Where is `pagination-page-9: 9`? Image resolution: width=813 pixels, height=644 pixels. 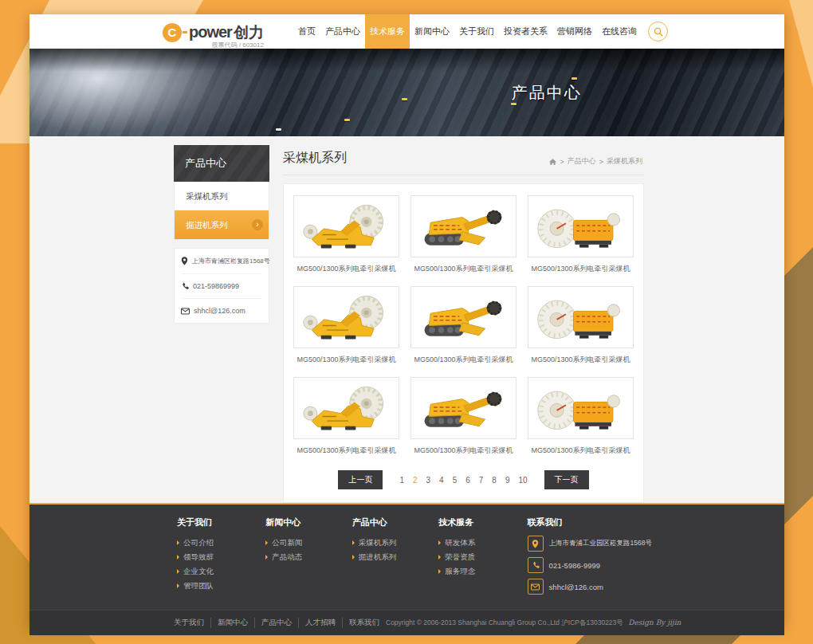
pagination-page-9: 9 is located at coordinates (508, 480).